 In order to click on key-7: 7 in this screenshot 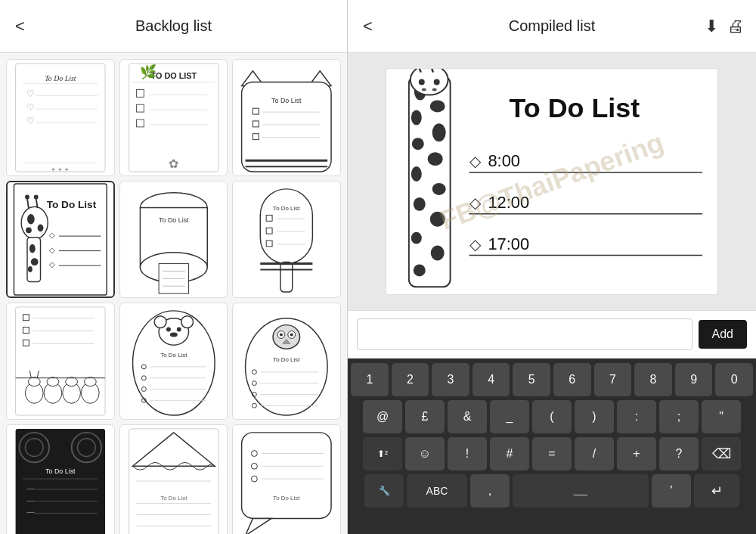, I will do `click(613, 380)`.